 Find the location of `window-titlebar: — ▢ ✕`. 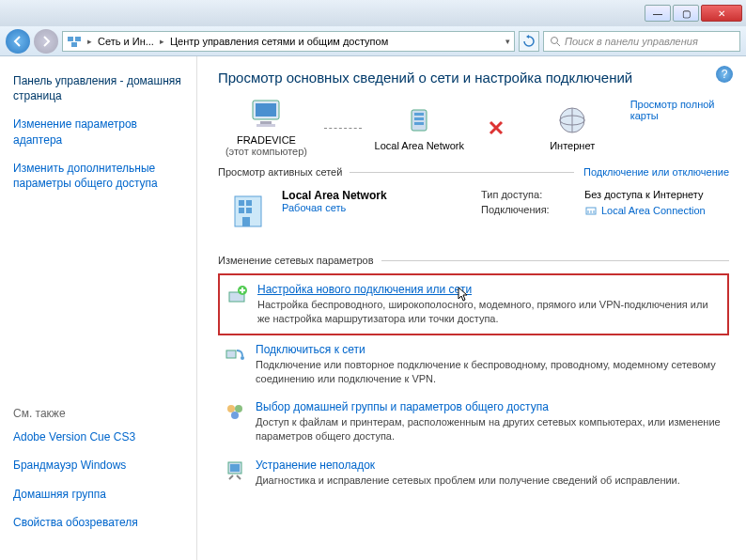

window-titlebar: — ▢ ✕ is located at coordinates (373, 13).